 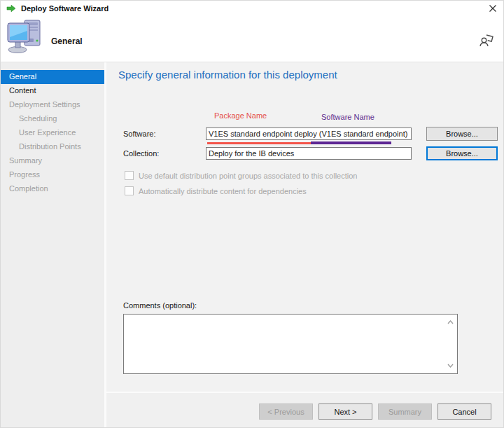 What do you see at coordinates (67, 41) in the screenshot?
I see `header-page-title: General` at bounding box center [67, 41].